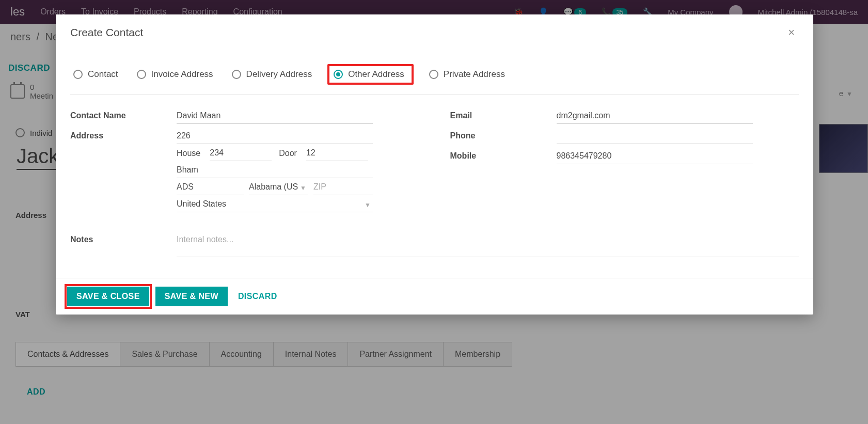  Describe the element at coordinates (103, 74) in the screenshot. I see `radio-label: Contact` at that location.